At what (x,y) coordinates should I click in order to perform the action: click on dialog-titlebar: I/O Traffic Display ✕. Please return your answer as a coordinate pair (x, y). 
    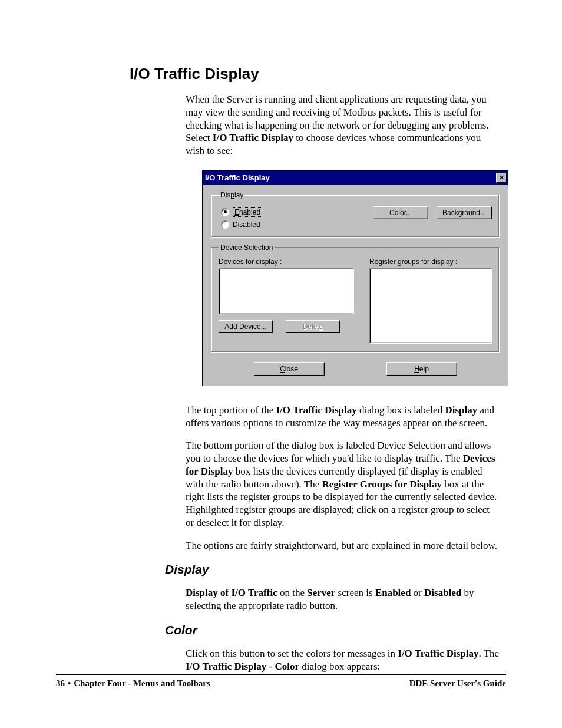
    Looking at the image, I should click on (355, 178).